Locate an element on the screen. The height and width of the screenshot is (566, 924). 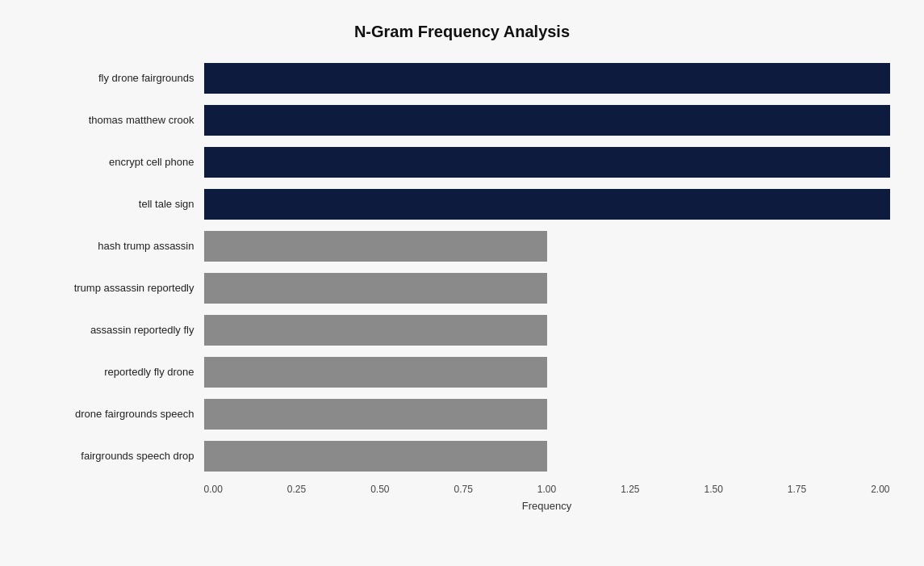
bar-label: hash trump assassin is located at coordinates (119, 245).